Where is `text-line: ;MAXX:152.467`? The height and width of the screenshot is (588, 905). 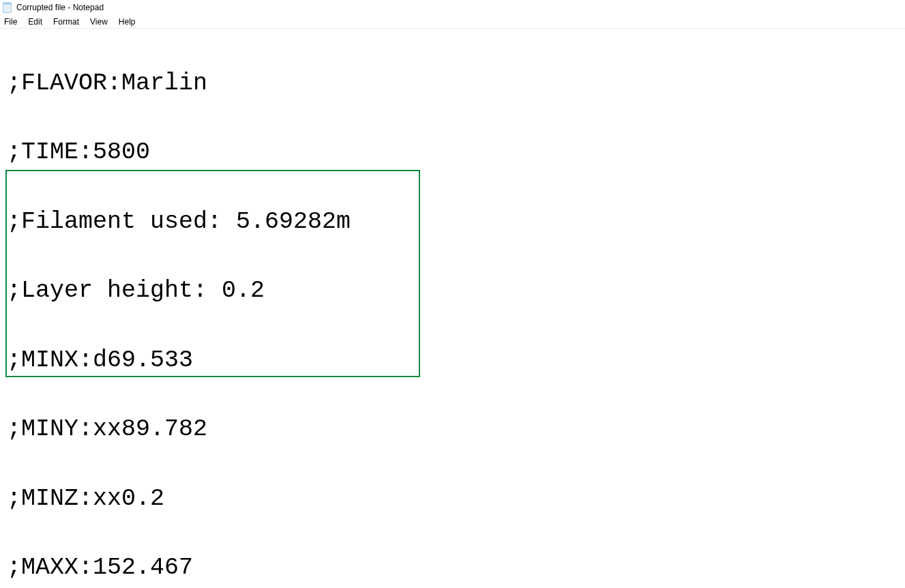
text-line: ;MAXX:152.467 is located at coordinates (453, 568).